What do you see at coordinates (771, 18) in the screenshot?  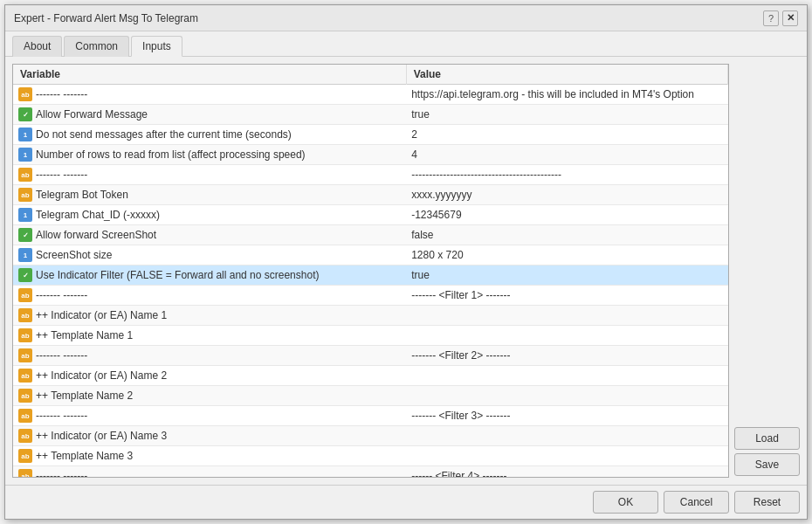 I see `help-button: ?` at bounding box center [771, 18].